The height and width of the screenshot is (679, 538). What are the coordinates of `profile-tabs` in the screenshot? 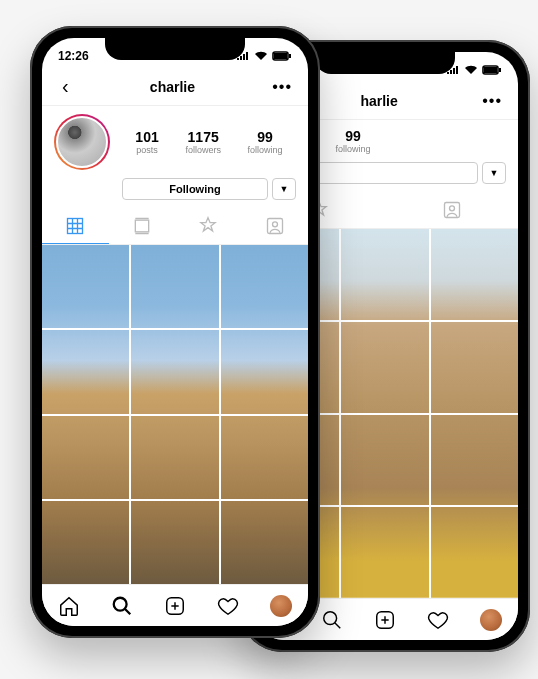 It's located at (175, 226).